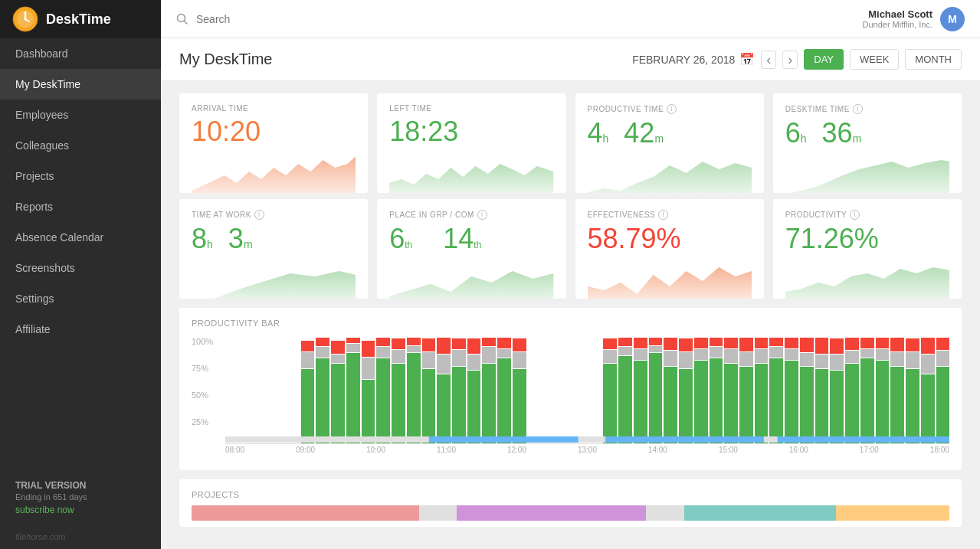 This screenshot has width=980, height=549. Describe the element at coordinates (41, 54) in the screenshot. I see `sidebar-item-label: Dashboard` at that location.